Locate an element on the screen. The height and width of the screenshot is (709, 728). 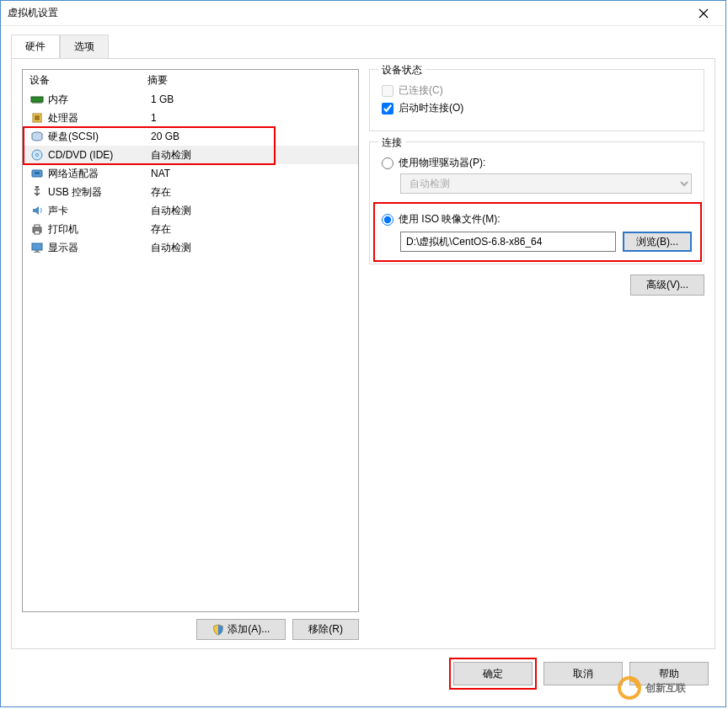
ok-button: 确定 is located at coordinates (493, 674).